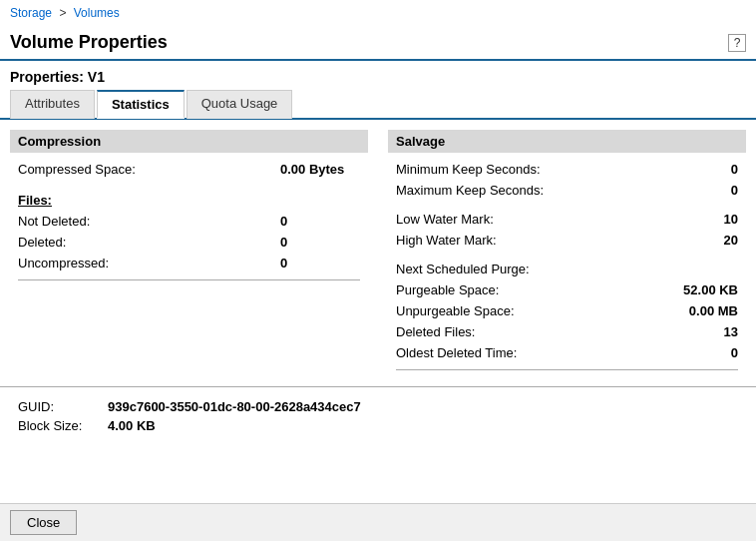 The width and height of the screenshot is (756, 541). Describe the element at coordinates (97, 13) in the screenshot. I see `breadcrumb-volumes-link: Volumes` at that location.